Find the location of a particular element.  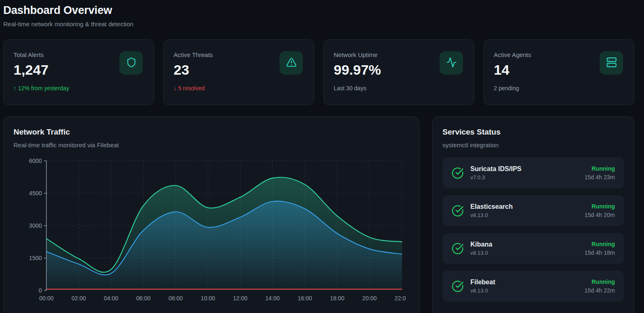

services-list: Suricata IDS/IPS v7.0.3 Running 15d 4h 2… is located at coordinates (533, 230).